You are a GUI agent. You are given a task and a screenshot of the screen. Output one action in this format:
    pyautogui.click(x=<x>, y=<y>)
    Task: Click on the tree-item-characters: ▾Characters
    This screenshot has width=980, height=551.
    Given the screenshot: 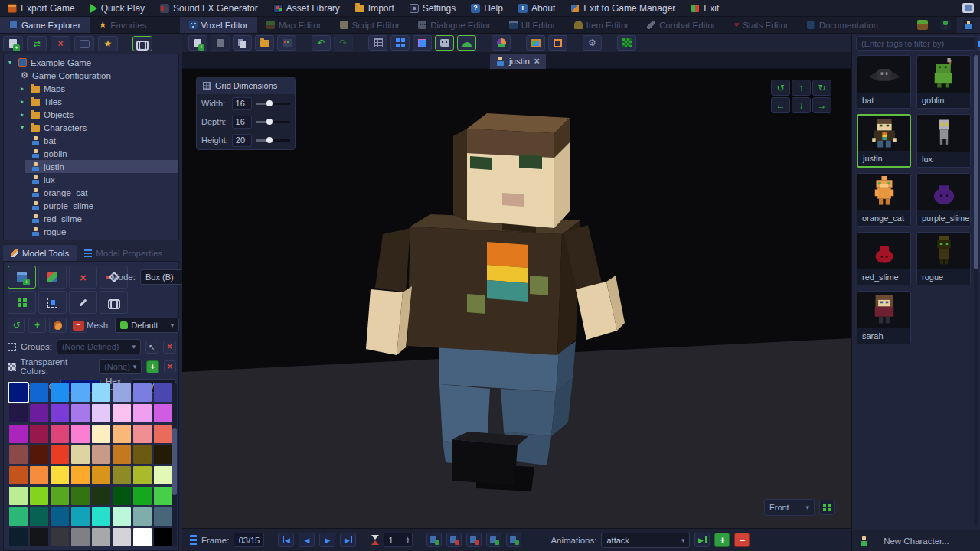 What is the action you would take?
    pyautogui.click(x=91, y=127)
    